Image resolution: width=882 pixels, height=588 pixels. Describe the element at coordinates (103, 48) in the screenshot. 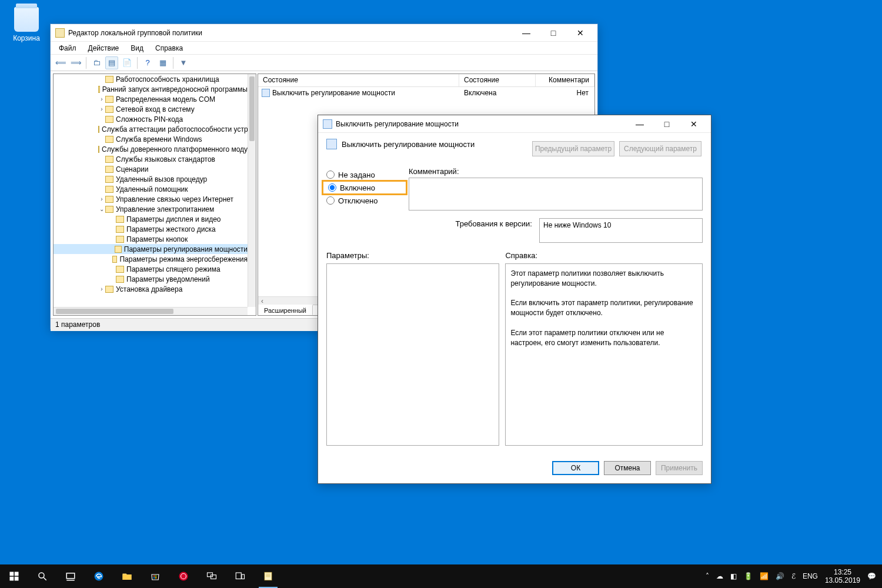

I see `menu-action: Действие` at that location.